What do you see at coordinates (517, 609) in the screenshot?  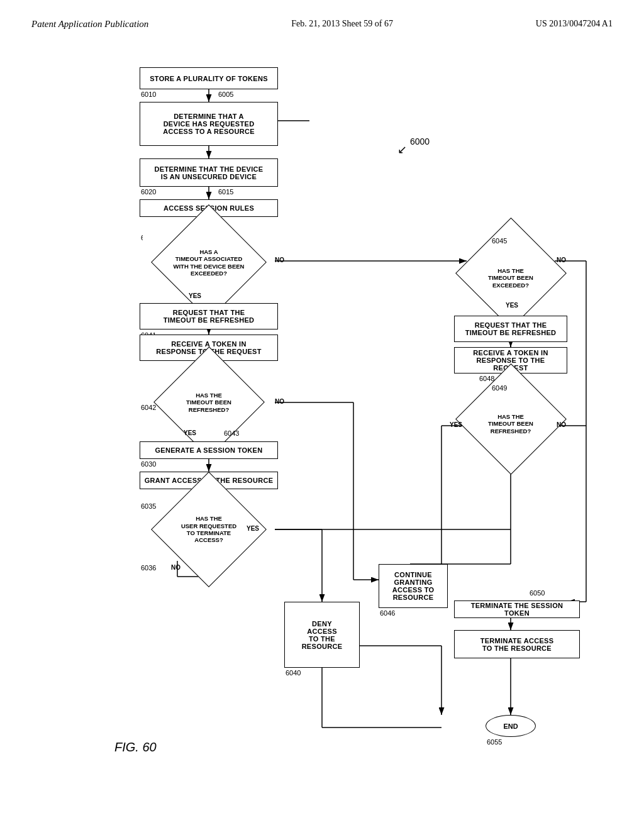 I see `terminate-session-box: TERMINATE THE SESSION TOKEN` at bounding box center [517, 609].